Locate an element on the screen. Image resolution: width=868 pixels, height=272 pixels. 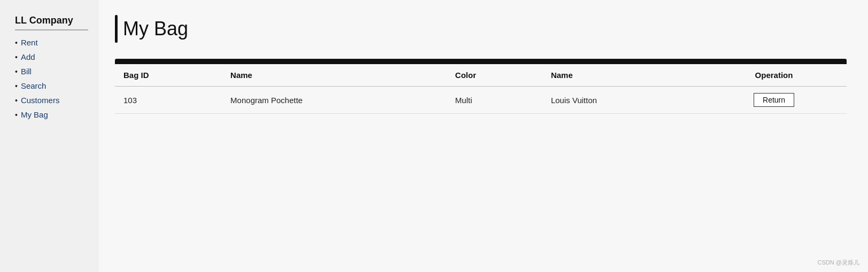
sidebar-item-rent: Rent is located at coordinates (51, 43).